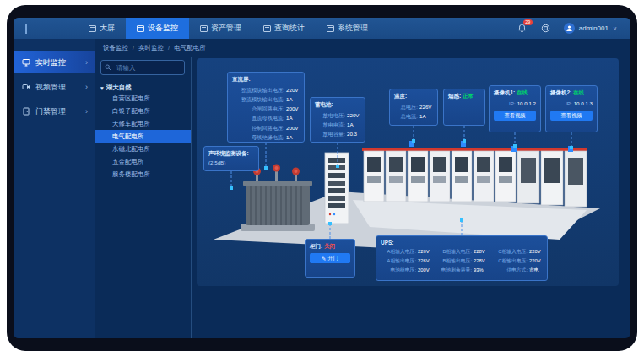 The image size is (644, 356). I want to click on tree-root-label: 湖大自然, so click(119, 88).